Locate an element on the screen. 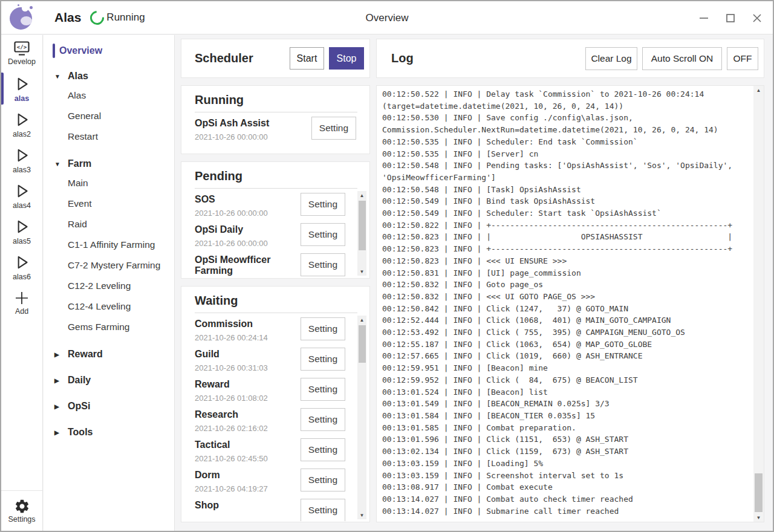 The image size is (774, 532). nav-item-restart: Restart is located at coordinates (109, 137).